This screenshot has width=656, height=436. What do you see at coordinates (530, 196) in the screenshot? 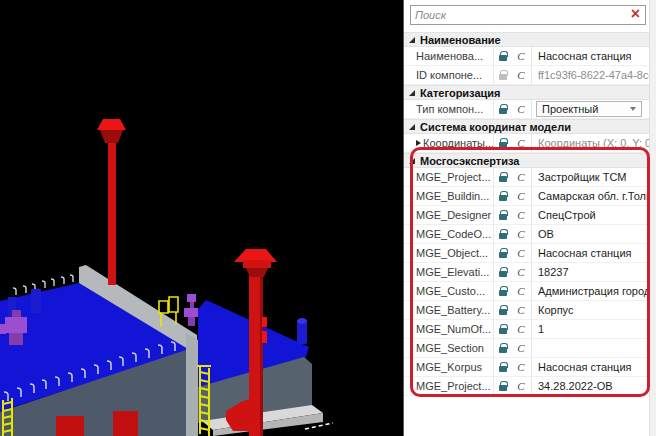
I see `property-row-mge-building: MGE_Buildin... C Самарская обл. г.Тольят…` at bounding box center [530, 196].